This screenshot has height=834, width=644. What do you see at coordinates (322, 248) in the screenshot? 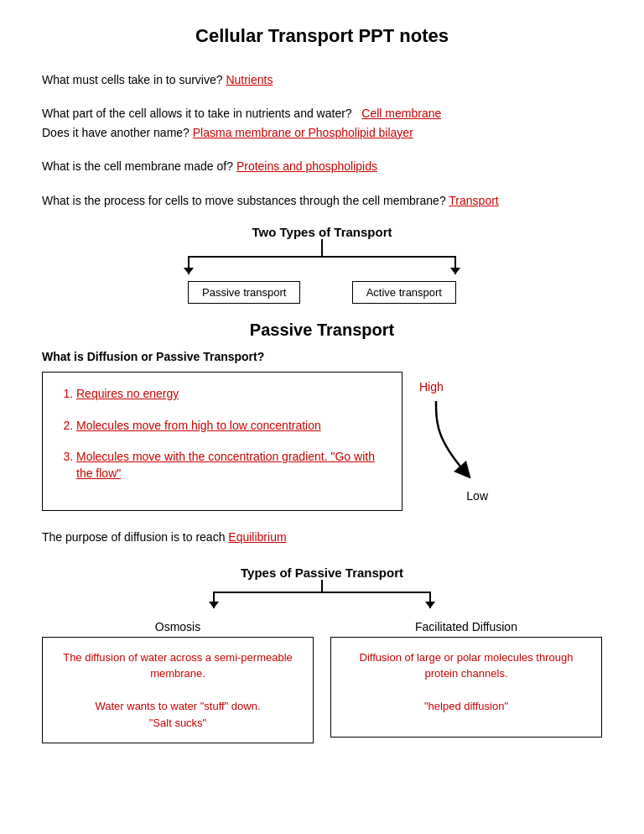
I see `tree-vertical-line` at bounding box center [322, 248].